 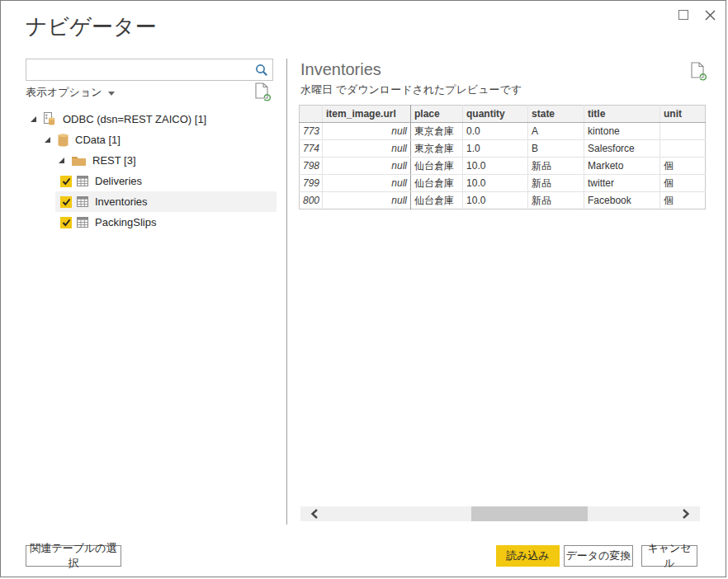 What do you see at coordinates (622, 148) in the screenshot?
I see `cell: Salesforce` at bounding box center [622, 148].